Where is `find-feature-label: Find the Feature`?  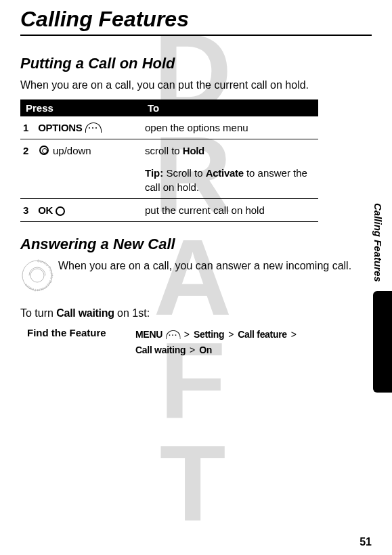
find-feature-label: Find the Feature is located at coordinates (78, 333).